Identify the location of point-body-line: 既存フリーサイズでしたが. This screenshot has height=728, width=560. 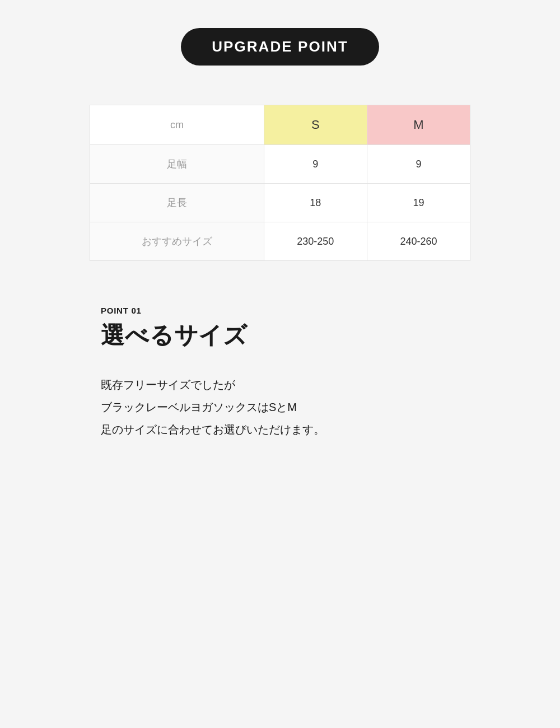
(280, 385).